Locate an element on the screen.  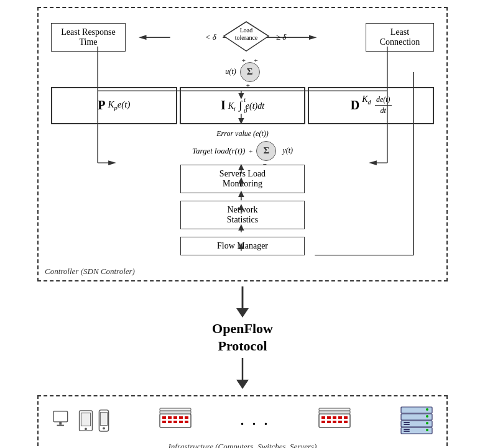
openflow-arrow-down is located at coordinates (242, 373).